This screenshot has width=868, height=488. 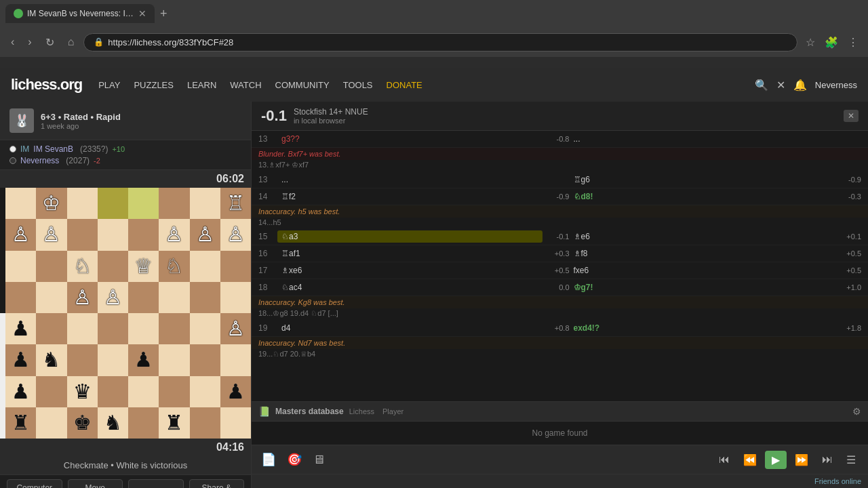 I want to click on share-export-button: Share & export, so click(x=217, y=484).